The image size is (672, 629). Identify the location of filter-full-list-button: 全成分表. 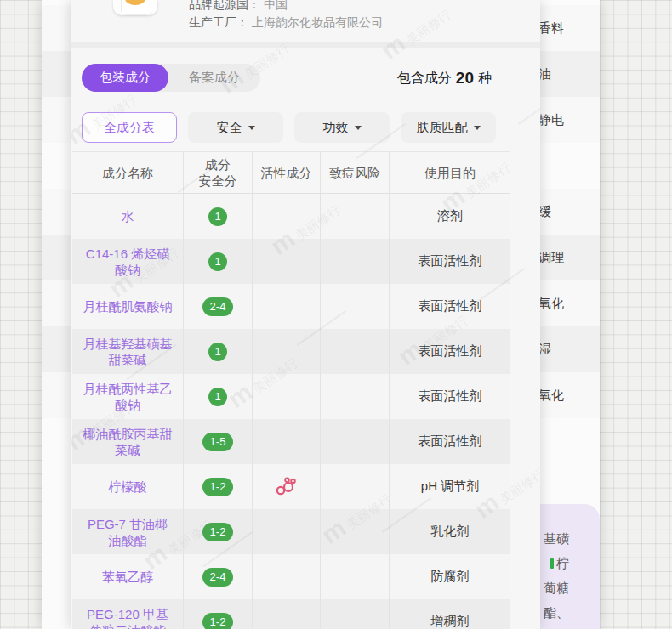
(129, 128).